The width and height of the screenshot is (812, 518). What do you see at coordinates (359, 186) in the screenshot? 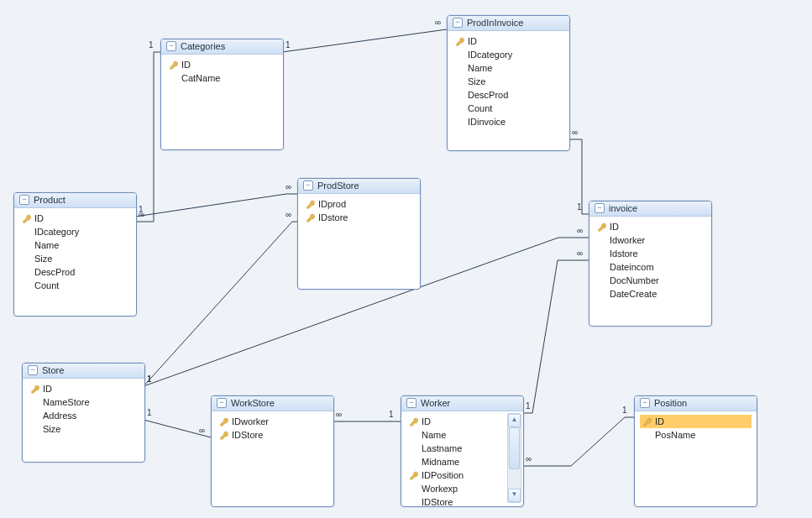
I see `table-header: −ProdStore` at bounding box center [359, 186].